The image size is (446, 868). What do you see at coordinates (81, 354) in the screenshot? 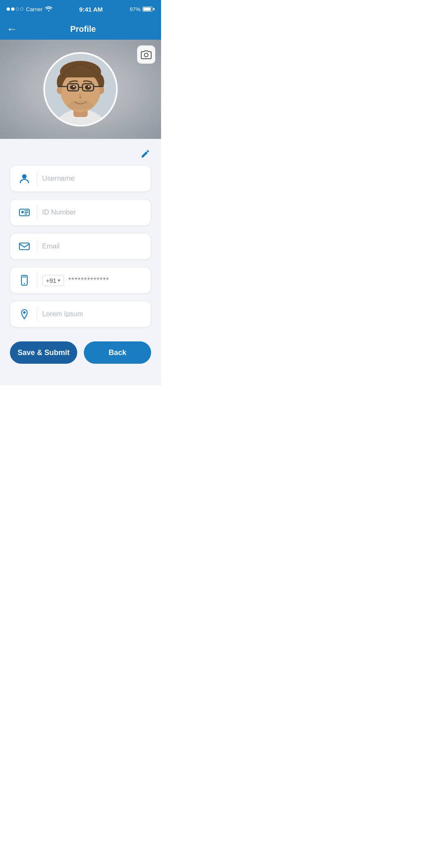
I see `buttons-row: Save & Submit Back` at bounding box center [81, 354].